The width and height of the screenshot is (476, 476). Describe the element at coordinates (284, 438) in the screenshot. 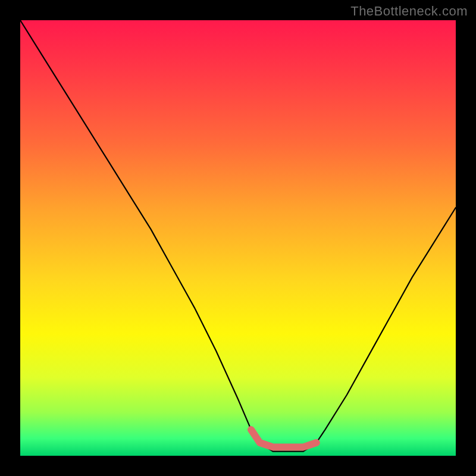

I see `trough-highlight` at that location.